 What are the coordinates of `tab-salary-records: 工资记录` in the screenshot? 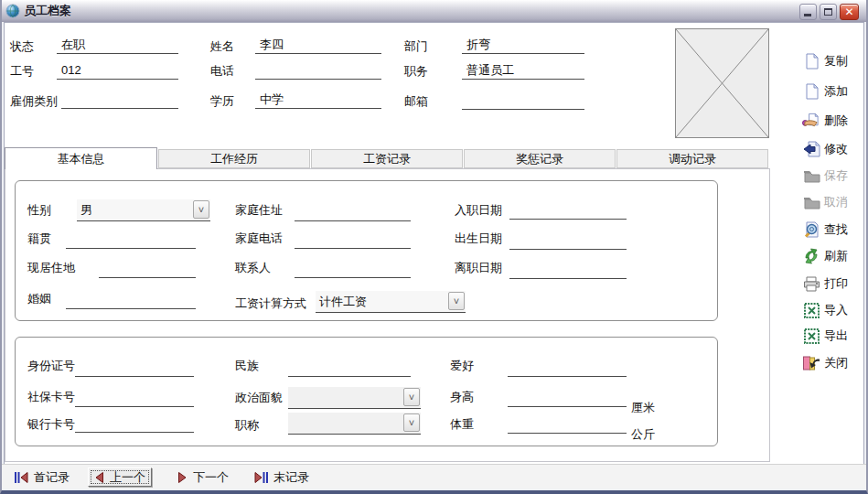 It's located at (387, 159).